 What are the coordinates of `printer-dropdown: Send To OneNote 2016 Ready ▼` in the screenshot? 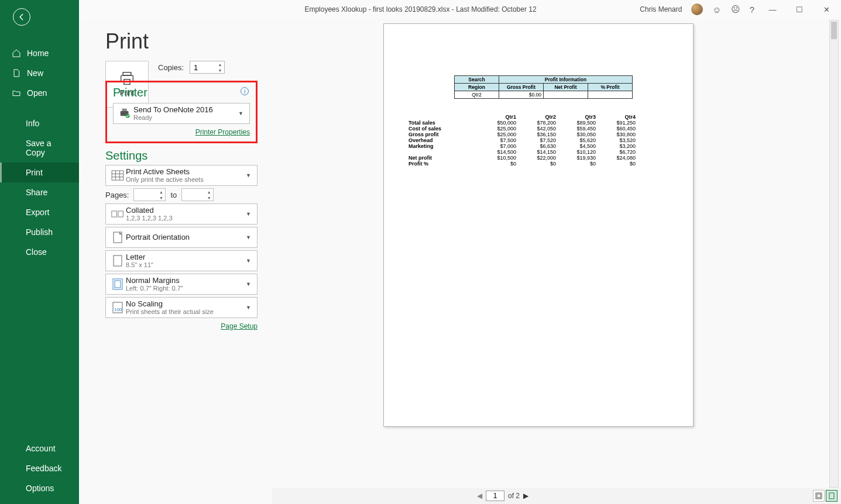 It's located at (181, 113).